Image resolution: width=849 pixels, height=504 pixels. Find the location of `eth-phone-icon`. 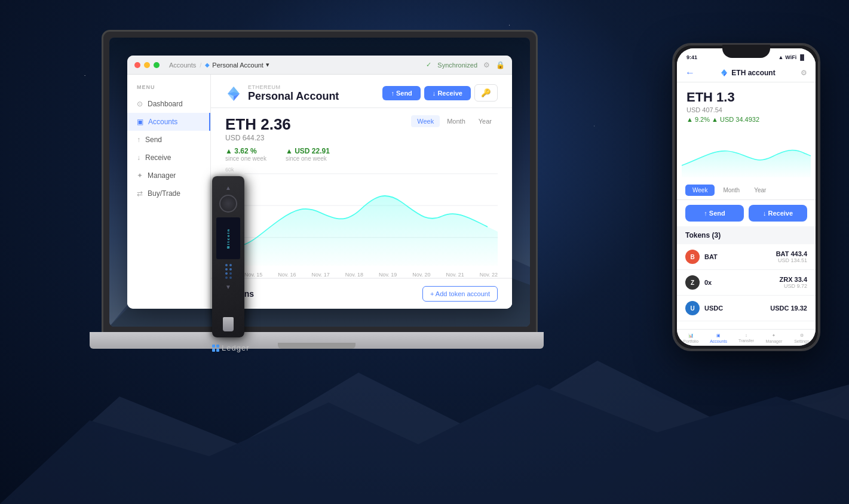

eth-phone-icon is located at coordinates (724, 73).